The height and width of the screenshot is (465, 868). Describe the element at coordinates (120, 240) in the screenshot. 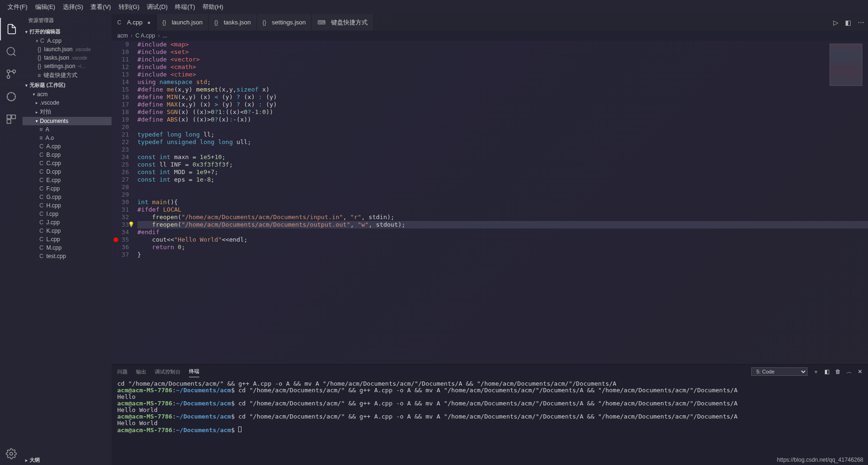

I see `line-number: 35` at that location.